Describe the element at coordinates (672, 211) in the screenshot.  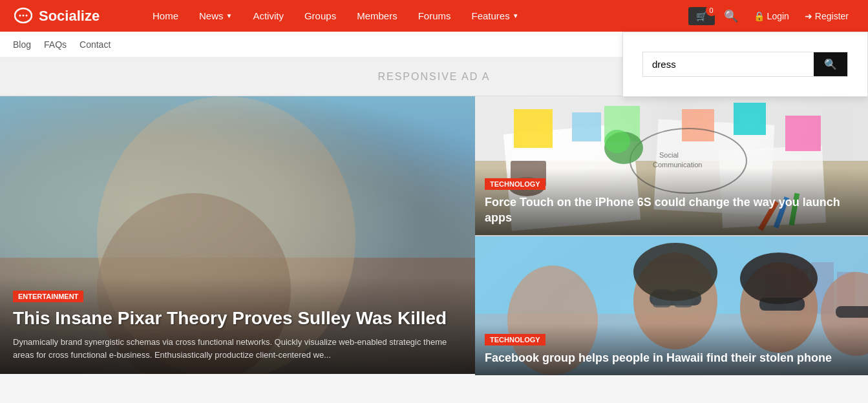
I see `top-right-title: Force Touch on the iPhone 6S could chang…` at that location.